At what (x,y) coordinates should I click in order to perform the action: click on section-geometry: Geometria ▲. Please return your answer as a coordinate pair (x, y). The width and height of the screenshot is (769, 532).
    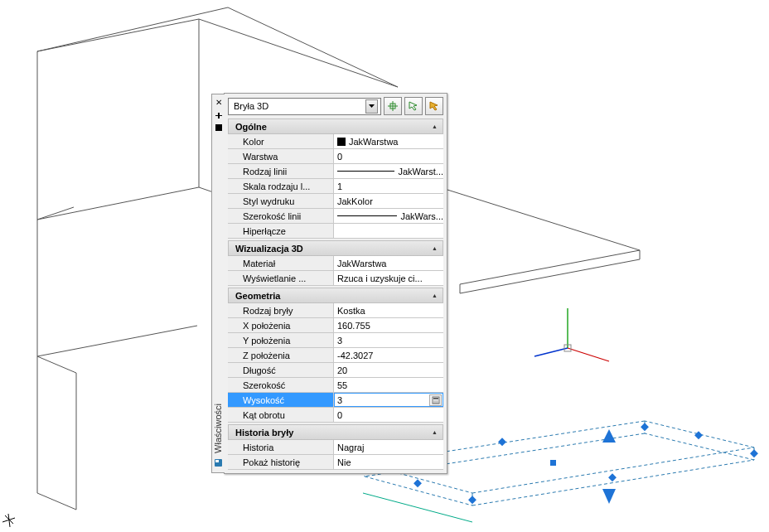
    Looking at the image, I should click on (336, 295).